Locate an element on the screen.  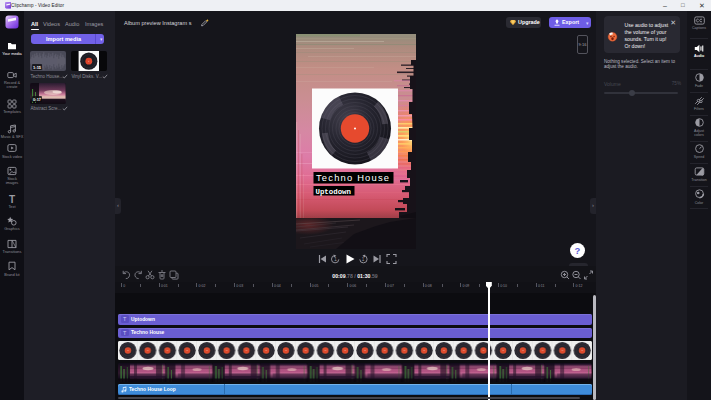
svg-text: Uptodown is located at coordinates (334, 191).